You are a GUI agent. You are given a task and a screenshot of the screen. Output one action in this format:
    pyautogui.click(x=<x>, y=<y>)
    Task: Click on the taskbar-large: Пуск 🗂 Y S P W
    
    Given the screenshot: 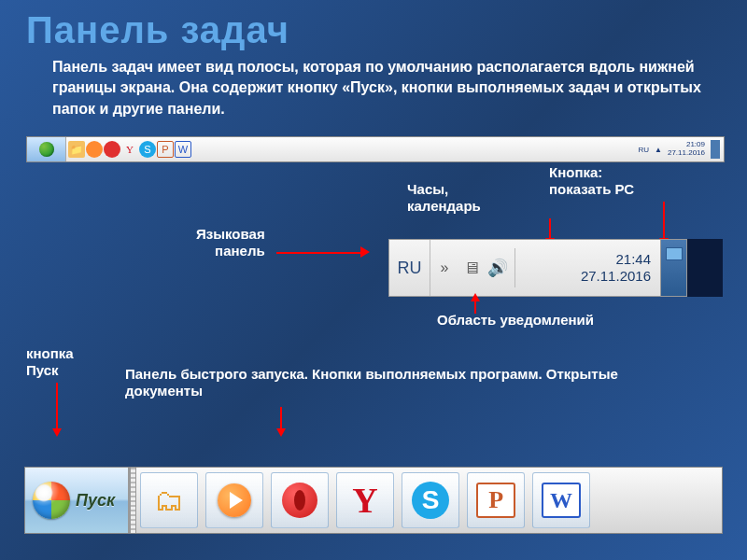 What is the action you would take?
    pyautogui.click(x=374, y=500)
    